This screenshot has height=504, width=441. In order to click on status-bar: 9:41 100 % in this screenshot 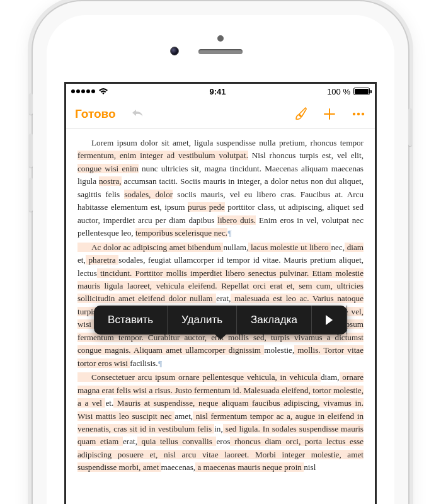, I will do `click(220, 91)`.